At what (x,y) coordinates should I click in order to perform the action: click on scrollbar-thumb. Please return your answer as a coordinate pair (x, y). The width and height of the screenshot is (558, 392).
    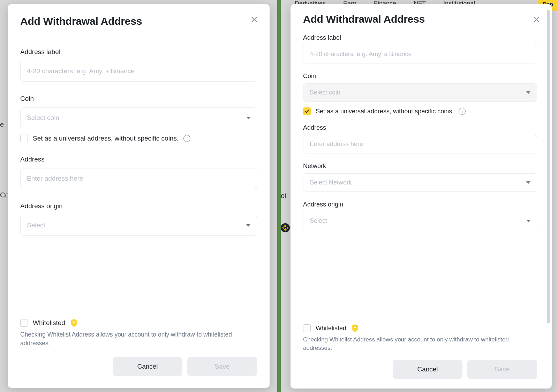
    Looking at the image, I should click on (548, 167).